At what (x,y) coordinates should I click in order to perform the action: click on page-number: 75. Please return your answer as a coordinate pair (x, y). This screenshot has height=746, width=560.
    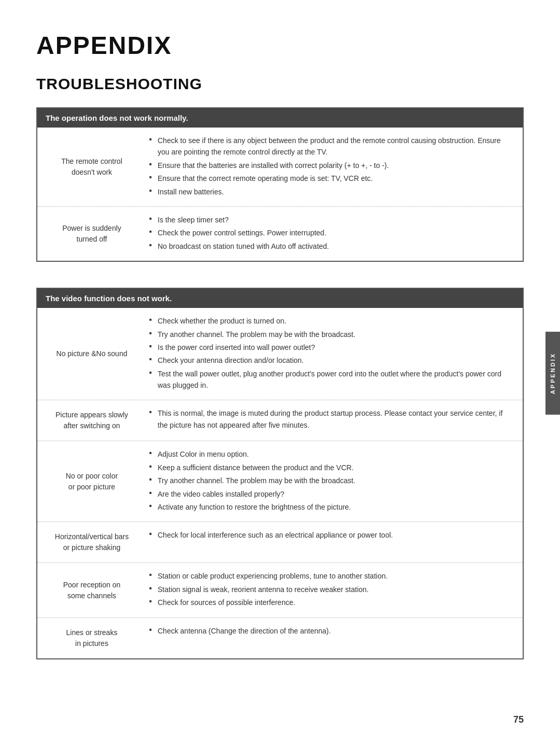
    Looking at the image, I should click on (519, 720).